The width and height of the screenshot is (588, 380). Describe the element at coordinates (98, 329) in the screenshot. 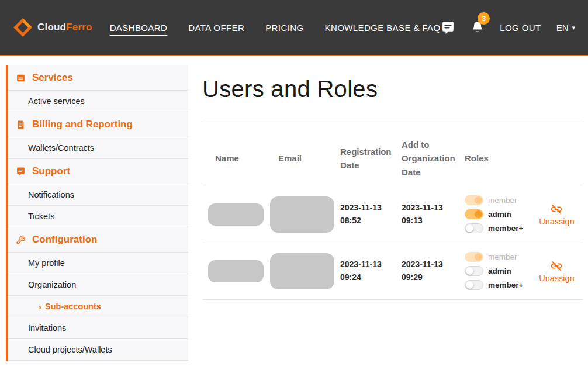

I see `sidebar-item-invitations: Invitations` at that location.